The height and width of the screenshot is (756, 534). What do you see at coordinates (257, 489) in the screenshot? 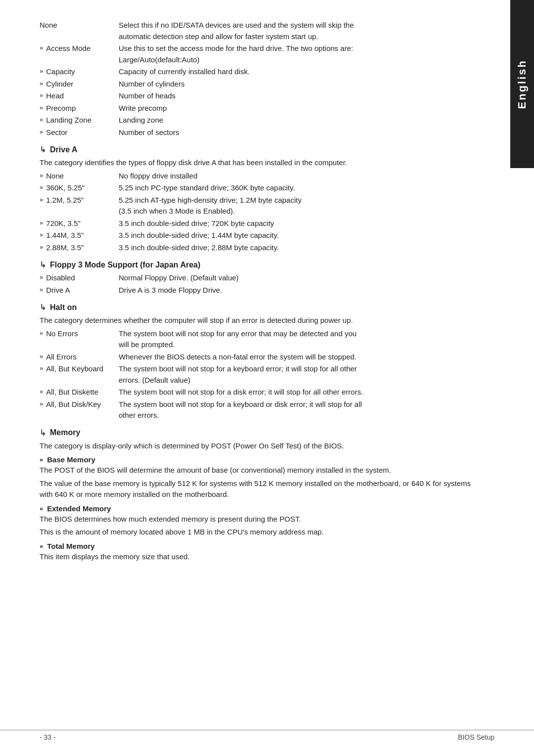
I see `base-memory-line2: The value of the base memory is typicall…` at bounding box center [257, 489].